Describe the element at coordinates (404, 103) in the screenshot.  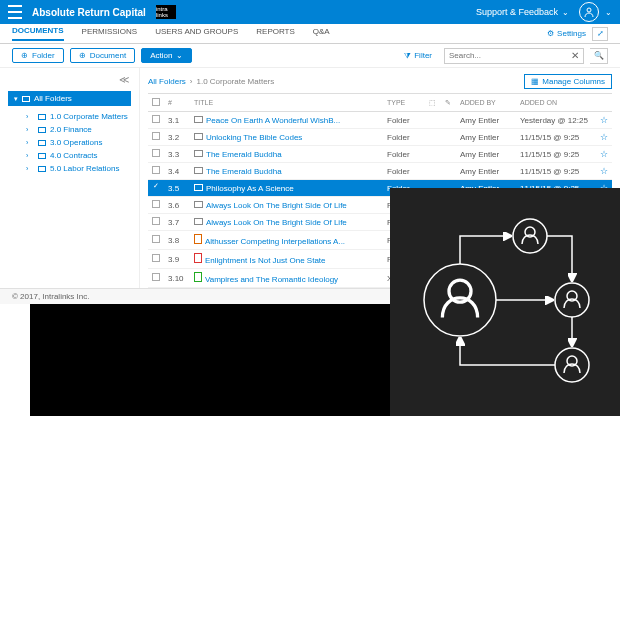
I see `col-type: TYPE` at that location.